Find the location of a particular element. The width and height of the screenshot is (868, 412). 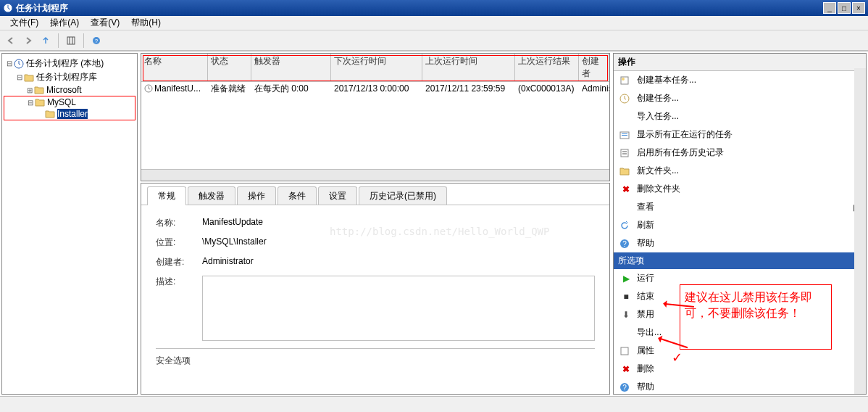

action-label: 删除文件夹 is located at coordinates (748, 189).